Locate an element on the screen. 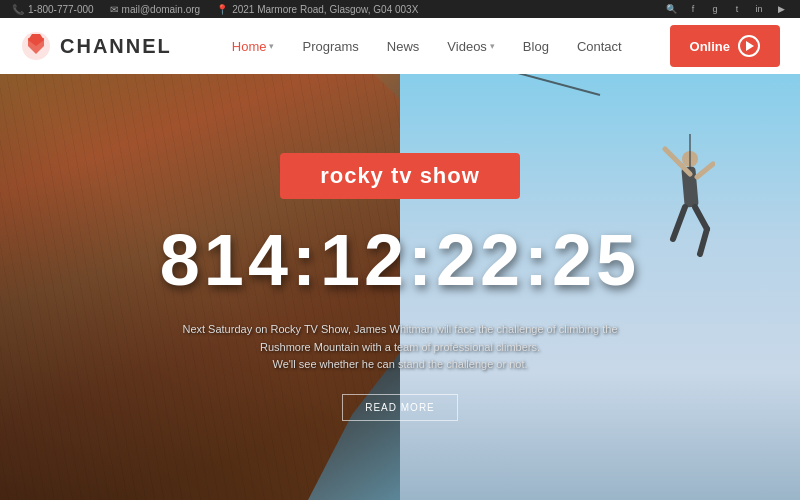  location-icon: 📍 is located at coordinates (222, 10).